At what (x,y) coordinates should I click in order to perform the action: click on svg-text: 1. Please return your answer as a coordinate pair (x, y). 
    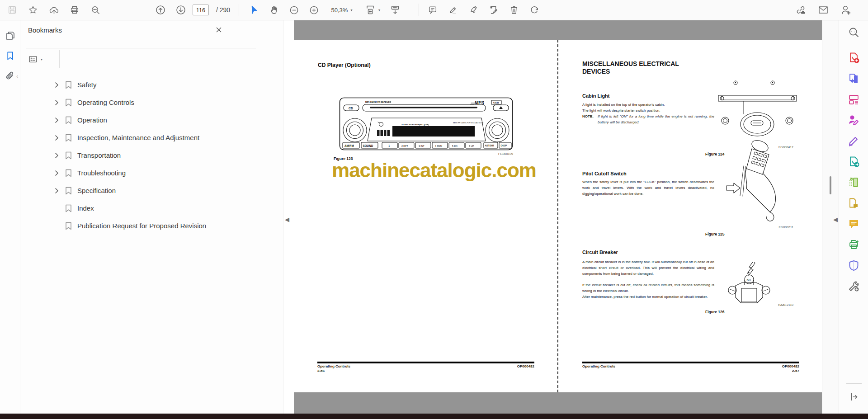
    Looking at the image, I should click on (389, 146).